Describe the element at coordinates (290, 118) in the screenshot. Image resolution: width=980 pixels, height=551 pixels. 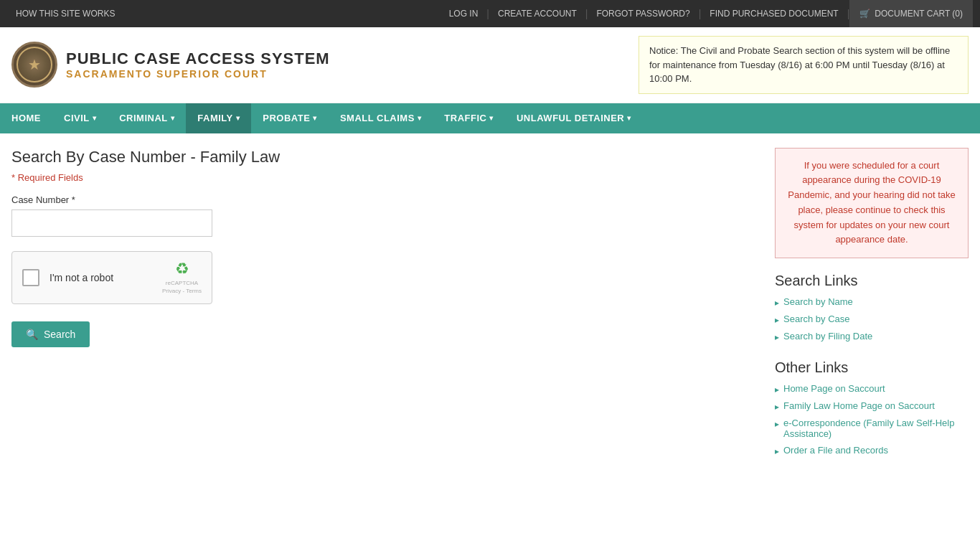
I see `nav-probate: PROBATE ▾` at that location.